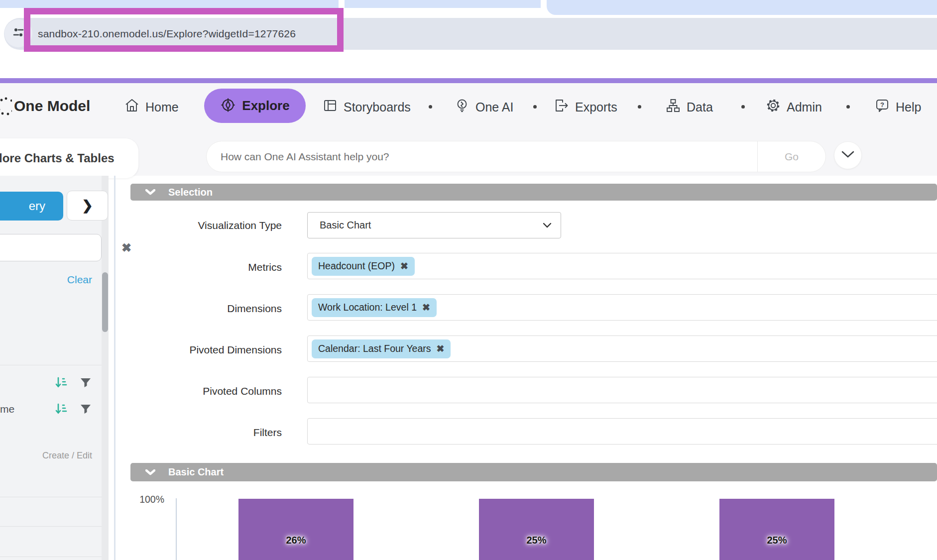 The height and width of the screenshot is (560, 937). Describe the element at coordinates (700, 108) in the screenshot. I see `nav-item-label: Data` at that location.